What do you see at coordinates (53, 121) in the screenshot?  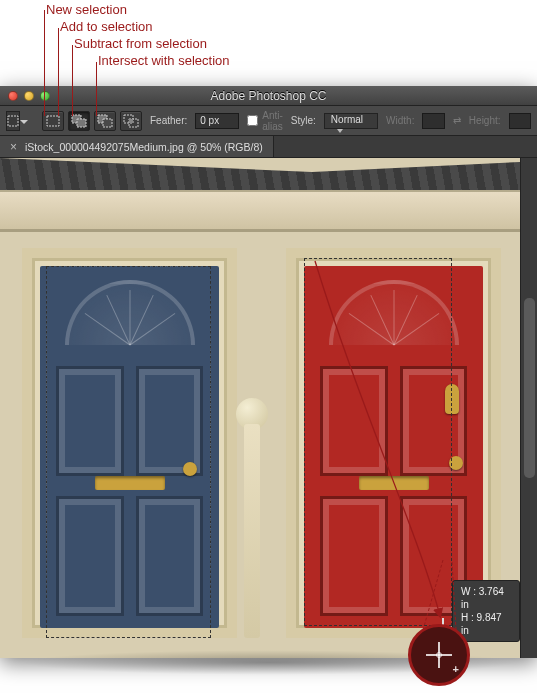 I see `new-selection-button` at bounding box center [53, 121].